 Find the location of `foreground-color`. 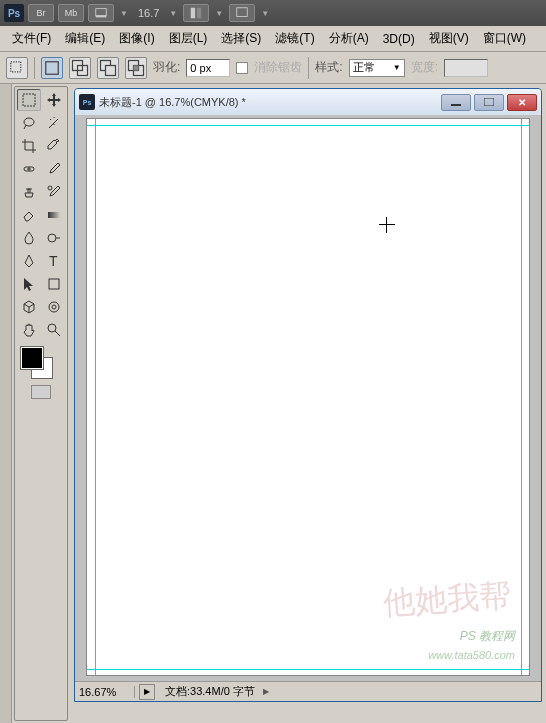

foreground-color is located at coordinates (32, 358).